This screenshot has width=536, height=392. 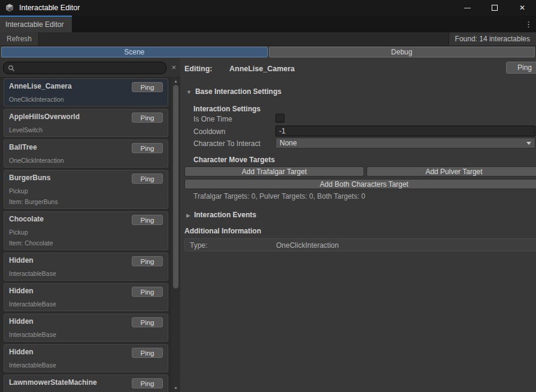 What do you see at coordinates (274, 171) in the screenshot?
I see `add-trafalgar-target-button: Add Trafalgar Target` at bounding box center [274, 171].